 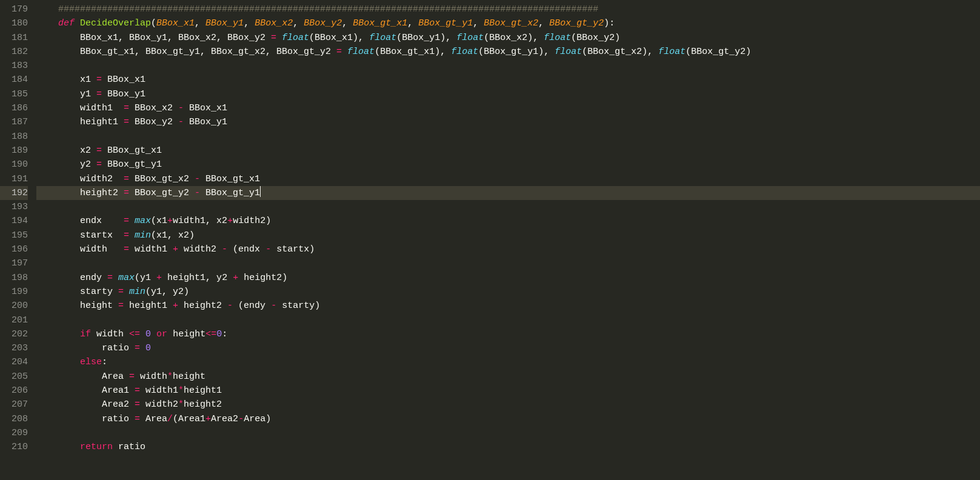 I want to click on code-line: y2 = BBox_gt_y1, so click(x=508, y=165).